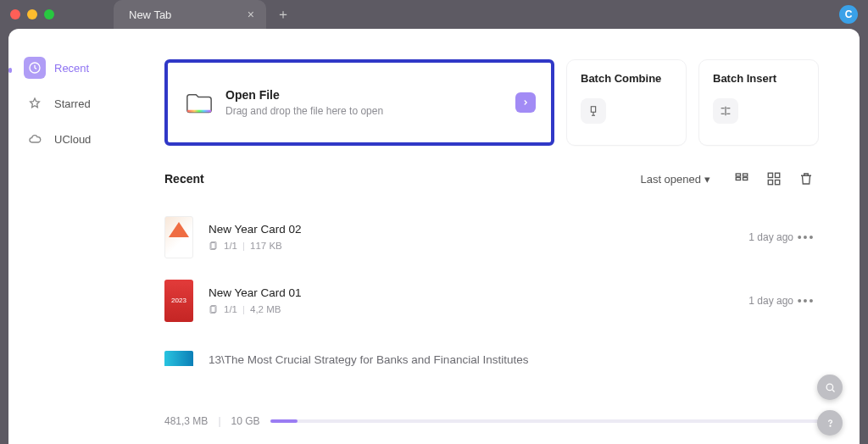 The width and height of the screenshot is (868, 444). Describe the element at coordinates (73, 139) in the screenshot. I see `sidebar-item-label: UCloud` at that location.